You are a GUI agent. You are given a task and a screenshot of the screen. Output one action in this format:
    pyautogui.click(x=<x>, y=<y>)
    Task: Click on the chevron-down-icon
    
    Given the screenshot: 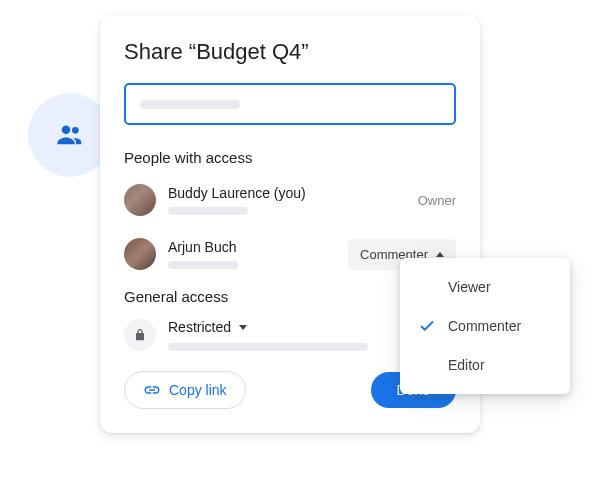 What is the action you would take?
    pyautogui.click(x=243, y=328)
    